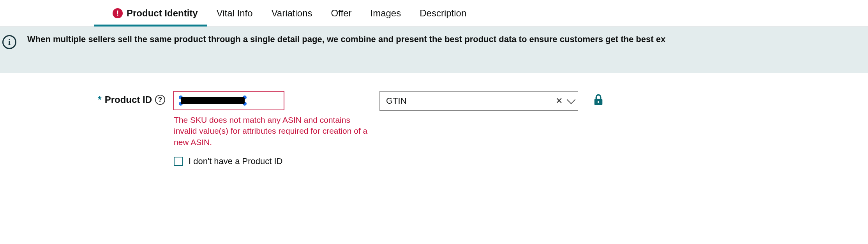  What do you see at coordinates (479, 101) in the screenshot?
I see `product-id-type-select: GTIN ✕` at bounding box center [479, 101].